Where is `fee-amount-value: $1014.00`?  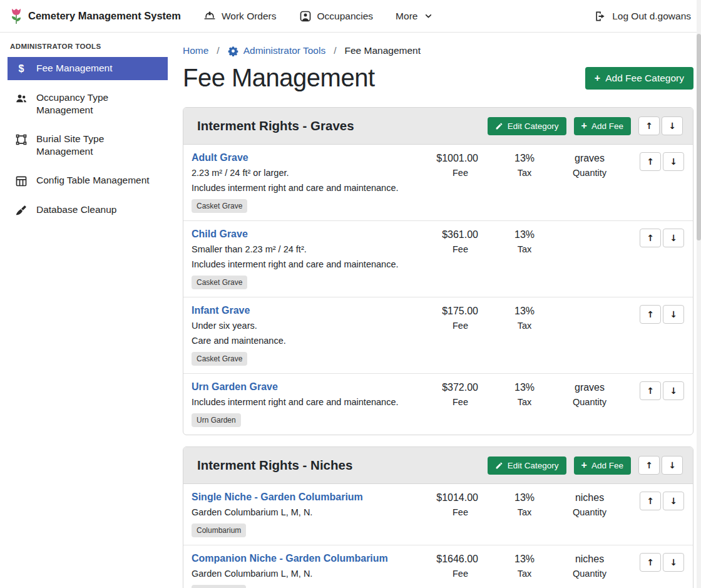
fee-amount-value: $1014.00 is located at coordinates (449, 498).